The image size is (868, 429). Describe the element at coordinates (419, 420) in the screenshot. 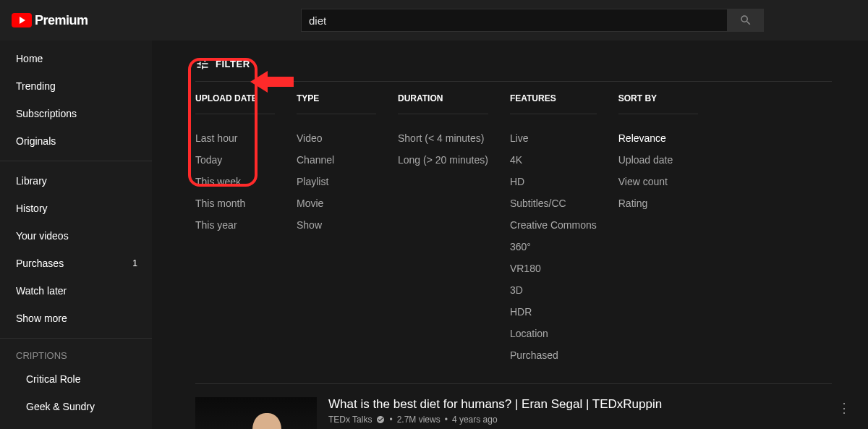

I see `view-count: 2.7M views` at that location.